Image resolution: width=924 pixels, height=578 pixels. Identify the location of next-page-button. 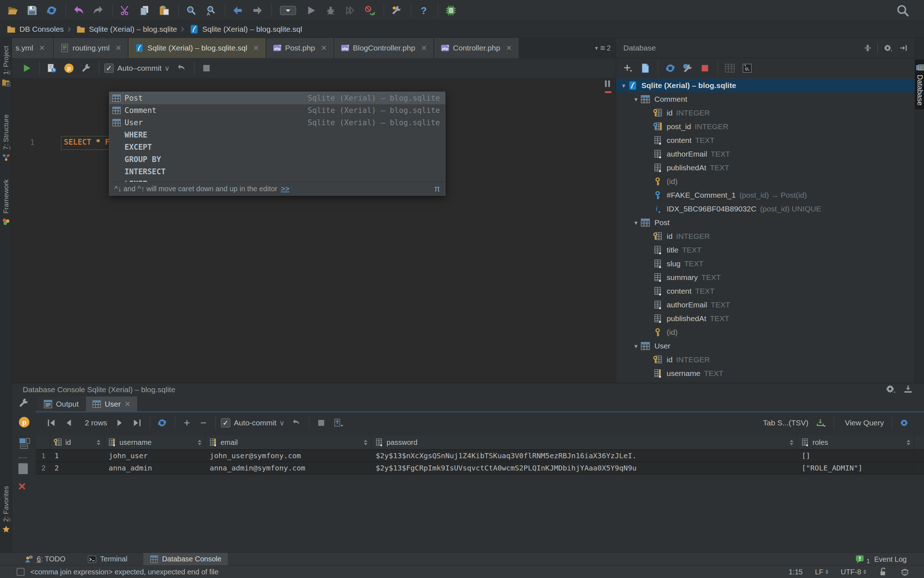
(120, 423).